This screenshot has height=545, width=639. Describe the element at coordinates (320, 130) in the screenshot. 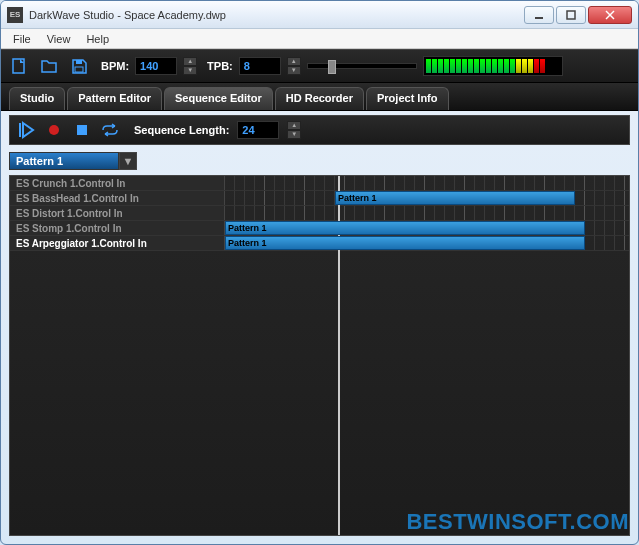

I see `editor-toolbar: Sequence Length: 24 ▲▼` at that location.